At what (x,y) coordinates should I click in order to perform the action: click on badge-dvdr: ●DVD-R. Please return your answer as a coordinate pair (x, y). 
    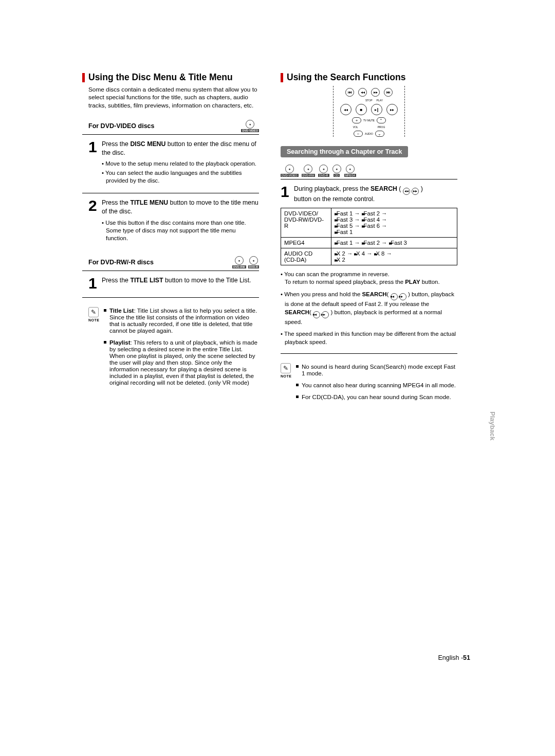
    Looking at the image, I should click on (254, 262).